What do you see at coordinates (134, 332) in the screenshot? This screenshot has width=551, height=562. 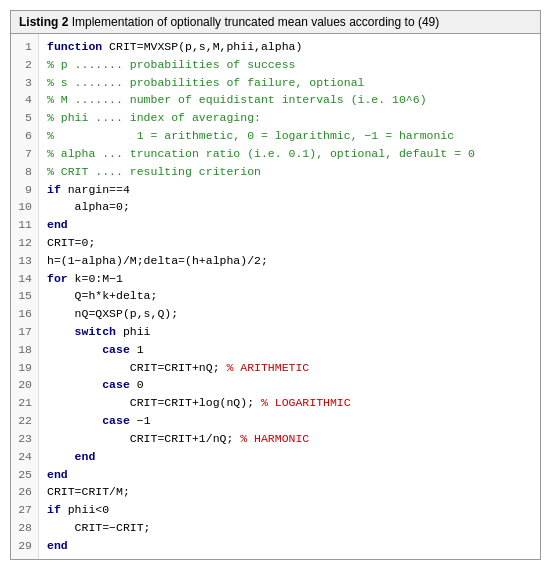 I see `code-token: phii` at bounding box center [134, 332].